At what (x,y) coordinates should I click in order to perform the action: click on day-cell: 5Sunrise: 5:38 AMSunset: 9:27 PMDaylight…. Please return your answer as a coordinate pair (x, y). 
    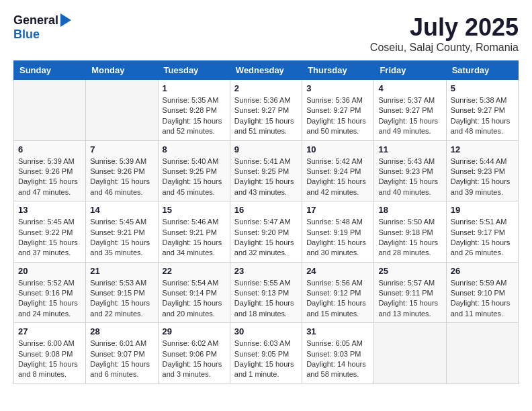
    Looking at the image, I should click on (482, 110).